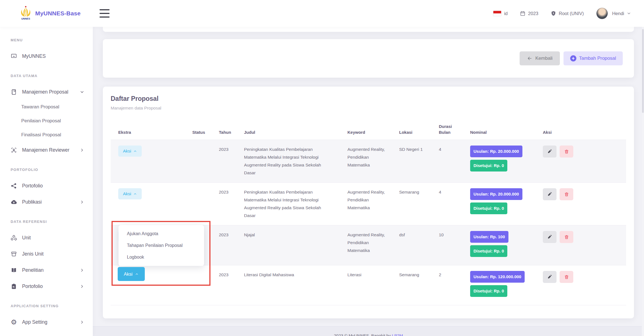 The height and width of the screenshot is (336, 644). What do you see at coordinates (46, 107) in the screenshot?
I see `sidebar-item-tawaran-proposal: Tawaran Proposal` at bounding box center [46, 107].